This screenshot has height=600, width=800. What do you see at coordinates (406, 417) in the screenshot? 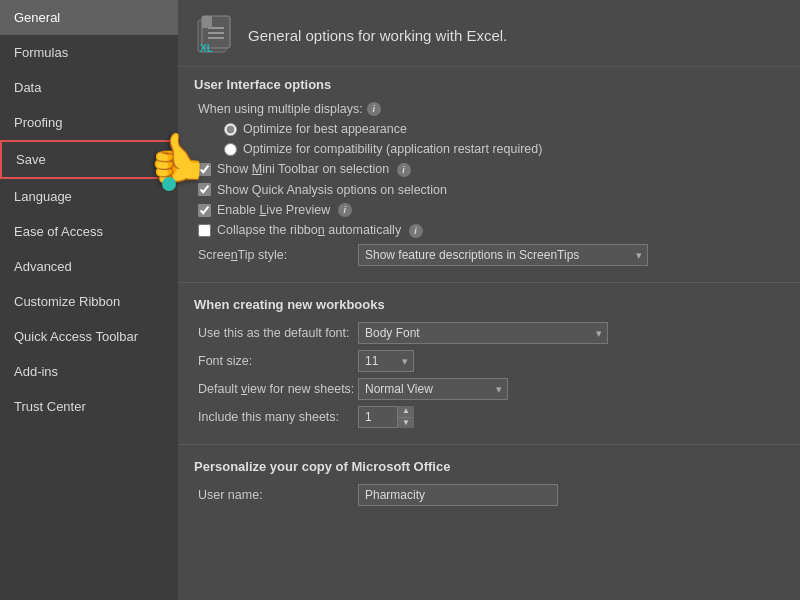
I see `sheets-spinner-buttons: ▲ ▼` at bounding box center [406, 417].